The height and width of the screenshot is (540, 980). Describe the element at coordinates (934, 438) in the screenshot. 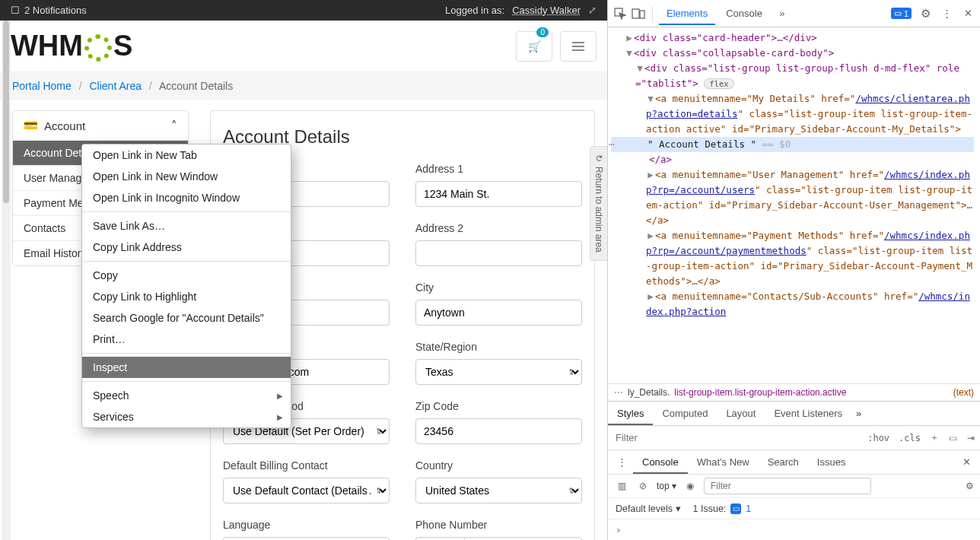

I see `new-style-rule-icon: ＋` at that location.